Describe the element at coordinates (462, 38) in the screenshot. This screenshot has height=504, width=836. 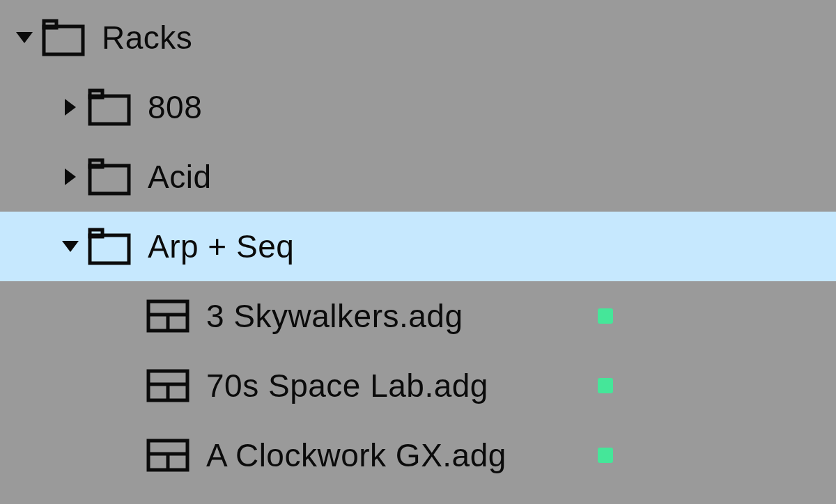
I see `tree-label: Racks` at that location.